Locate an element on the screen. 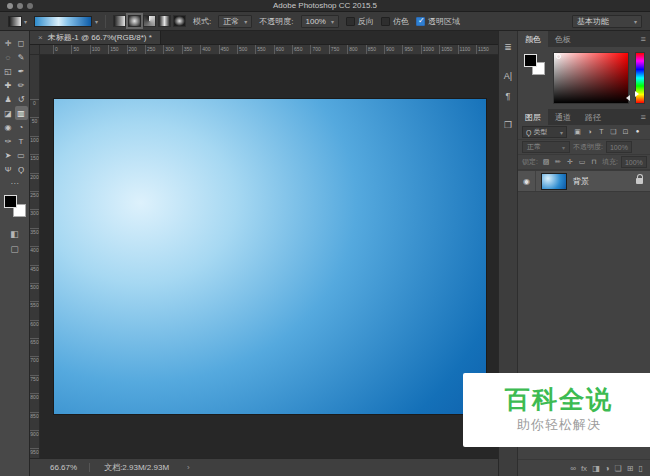  checkbox-label: 透明区域 is located at coordinates (444, 22).